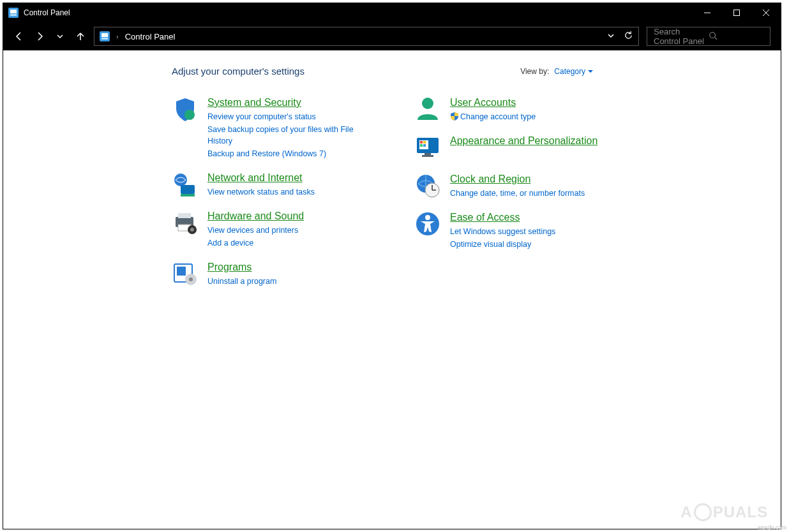 This screenshot has width=789, height=532. What do you see at coordinates (428, 109) in the screenshot?
I see `user-icon` at bounding box center [428, 109].